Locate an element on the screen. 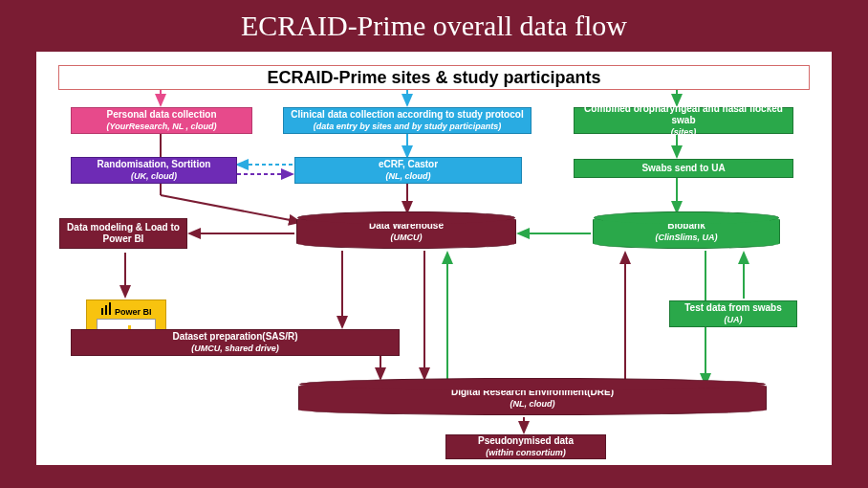  node-warehouse: Data Warehouse(UMCU) is located at coordinates (406, 232).